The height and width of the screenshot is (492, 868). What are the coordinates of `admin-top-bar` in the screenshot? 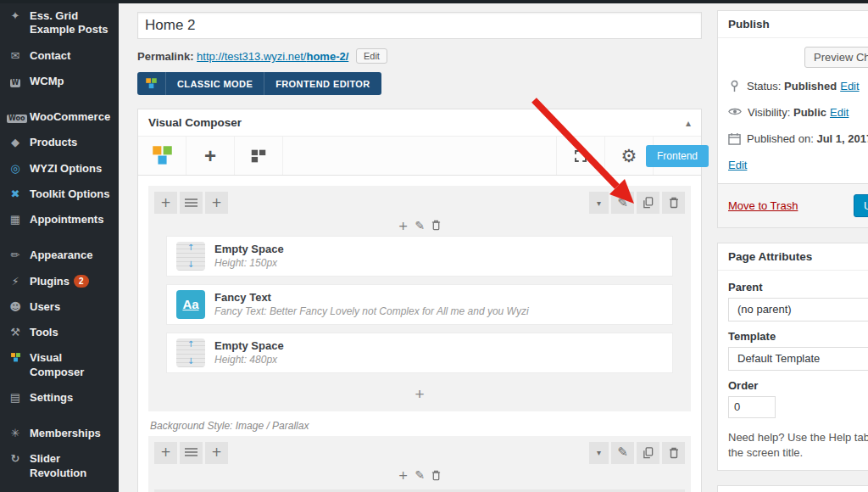 It's located at (434, 2).